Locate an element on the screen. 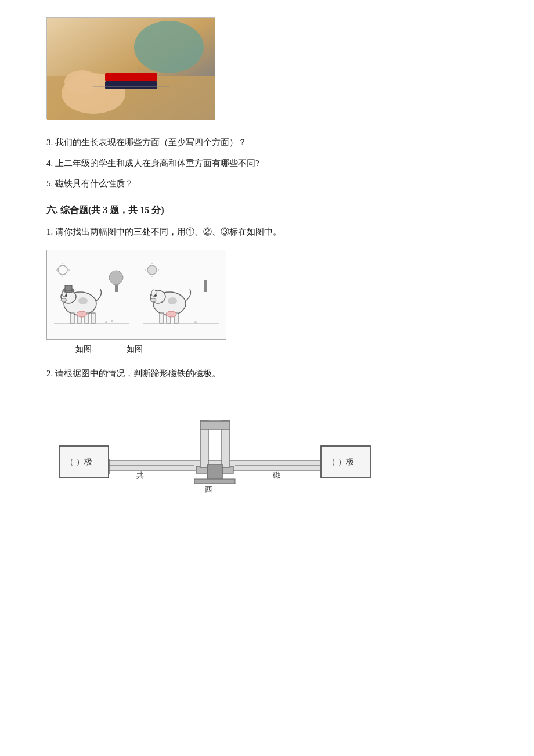 The width and height of the screenshot is (534, 756). question-4: 4. 上二年级的学生和成人在身高和体重方面有哪些不同? is located at coordinates (267, 164).